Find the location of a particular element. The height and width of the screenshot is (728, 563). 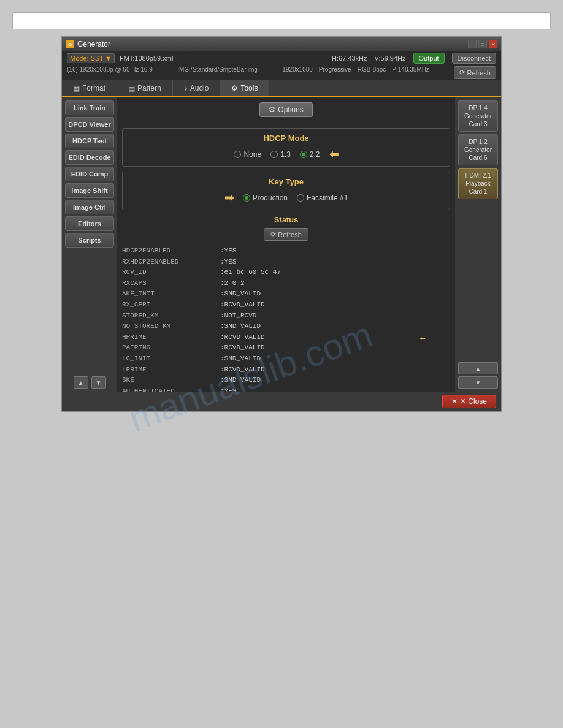

title-bar: G Generator _ □ ✕ is located at coordinates (282, 44).